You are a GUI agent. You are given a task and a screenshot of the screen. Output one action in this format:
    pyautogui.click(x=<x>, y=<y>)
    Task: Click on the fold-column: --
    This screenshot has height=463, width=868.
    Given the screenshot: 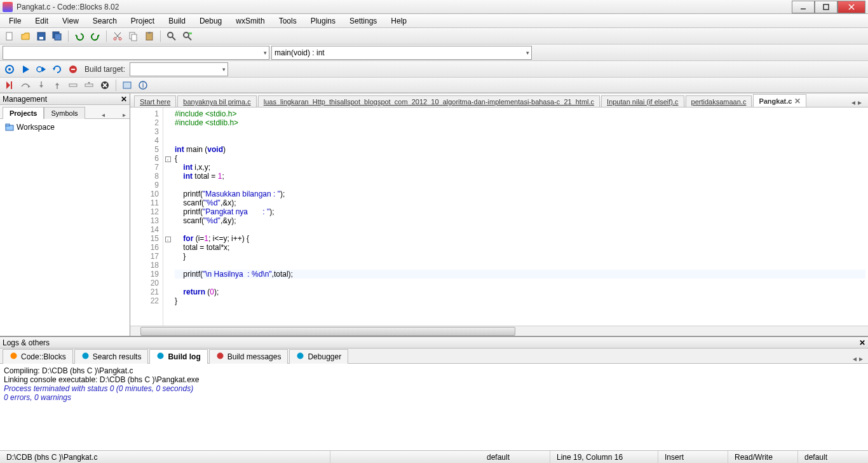 What is the action you would take?
    pyautogui.click(x=168, y=216)
    